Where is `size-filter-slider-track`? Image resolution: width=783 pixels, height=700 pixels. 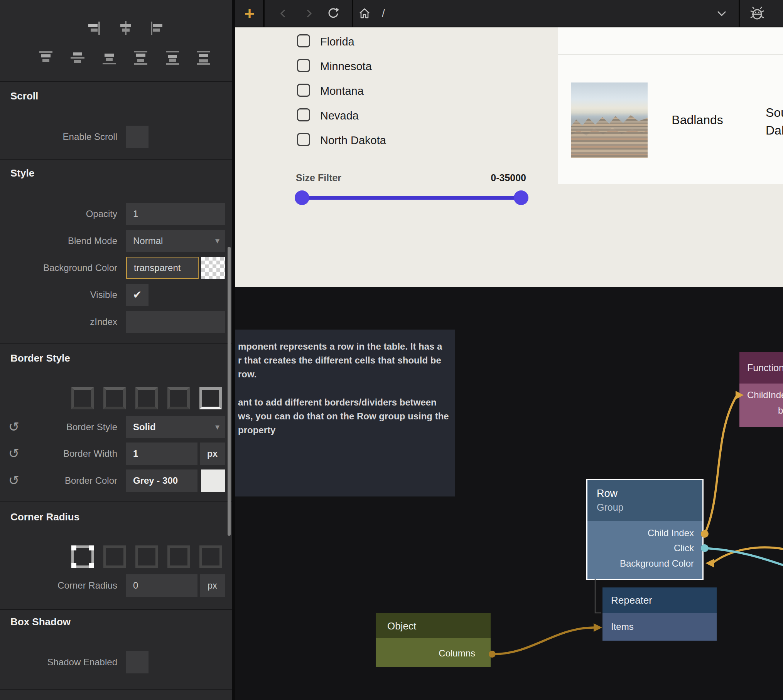 size-filter-slider-track is located at coordinates (411, 198).